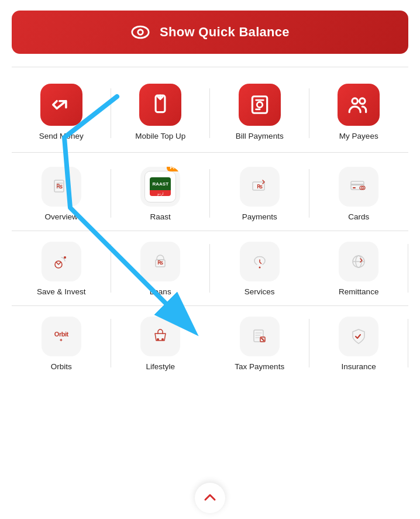 This screenshot has width=420, height=519. I want to click on my-payees-item: My Payees, so click(359, 114).